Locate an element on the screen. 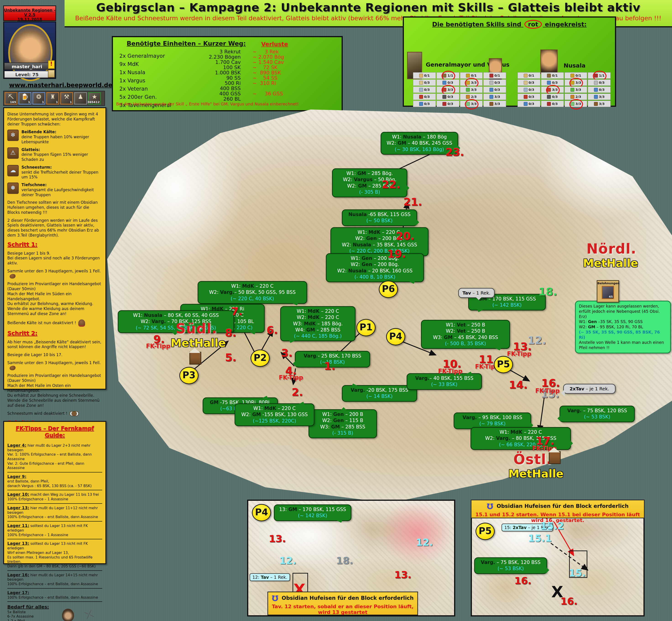  bubble-line: (~ 53 BSK) is located at coordinates (511, 569).